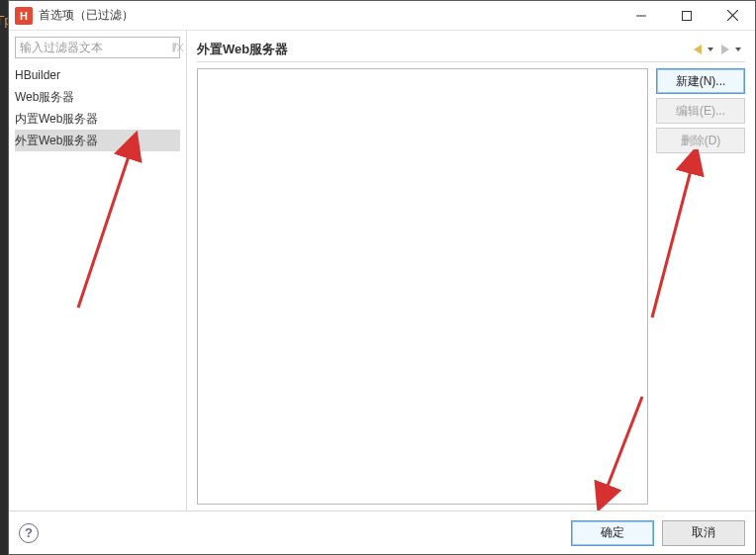  I want to click on nav-back-button, so click(704, 49).